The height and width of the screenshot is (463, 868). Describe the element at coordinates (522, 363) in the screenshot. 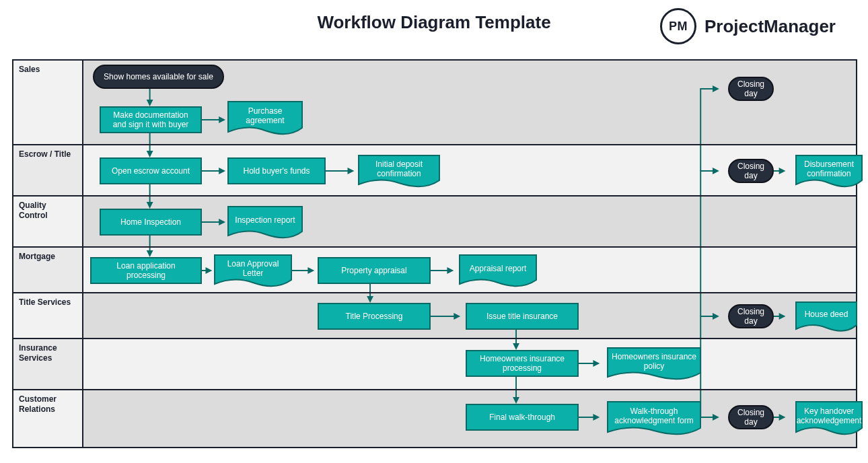

I see `process-homeowners-insurance: Homeowners insurance processing` at that location.